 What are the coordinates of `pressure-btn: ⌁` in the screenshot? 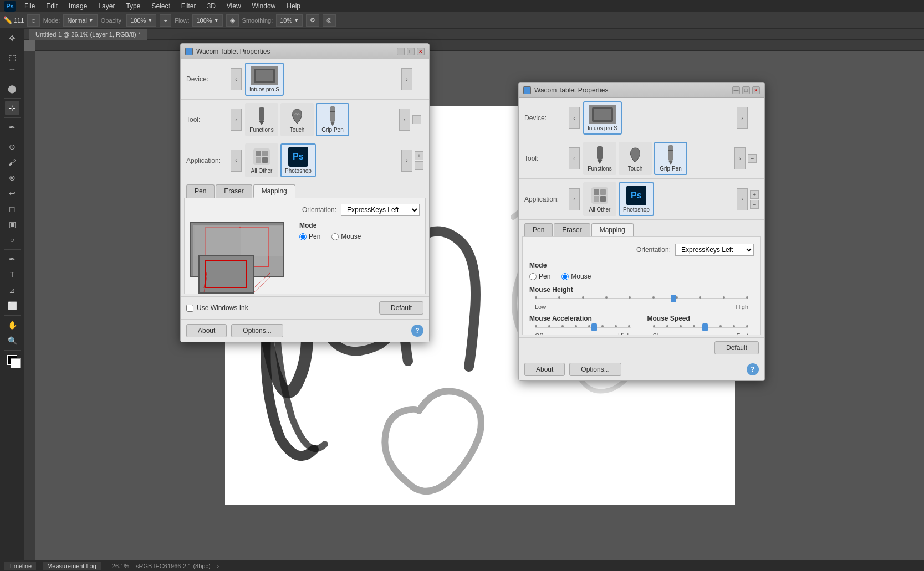 It's located at (165, 20).